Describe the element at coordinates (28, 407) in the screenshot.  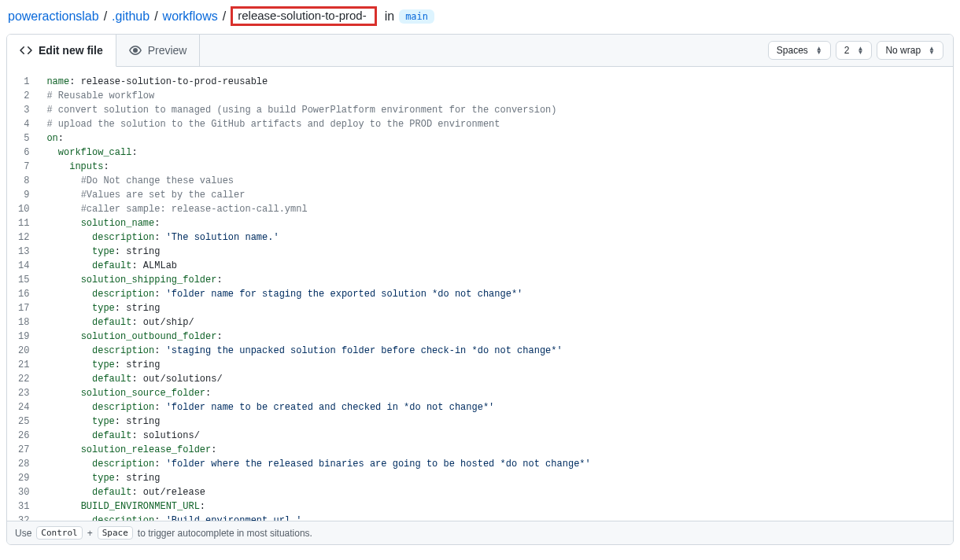
I see `line-number: 24` at that location.